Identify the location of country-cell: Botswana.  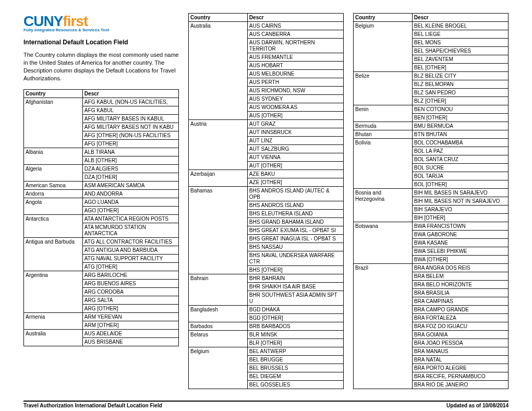
(383, 243).